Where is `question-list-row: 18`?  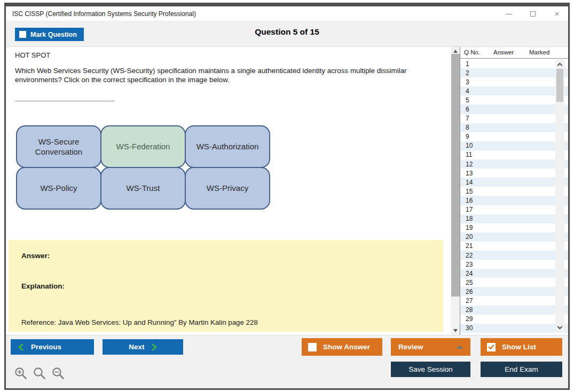
question-list-row: 18 is located at coordinates (514, 219).